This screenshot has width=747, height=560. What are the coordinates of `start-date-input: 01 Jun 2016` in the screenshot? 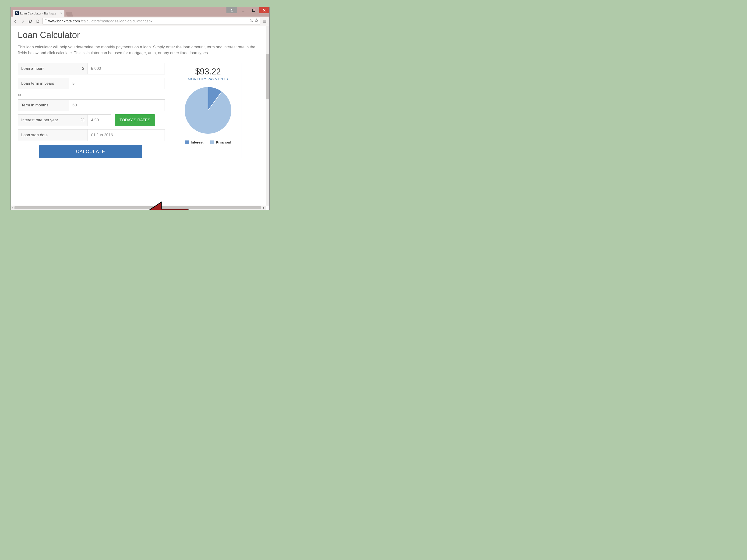 It's located at (126, 135).